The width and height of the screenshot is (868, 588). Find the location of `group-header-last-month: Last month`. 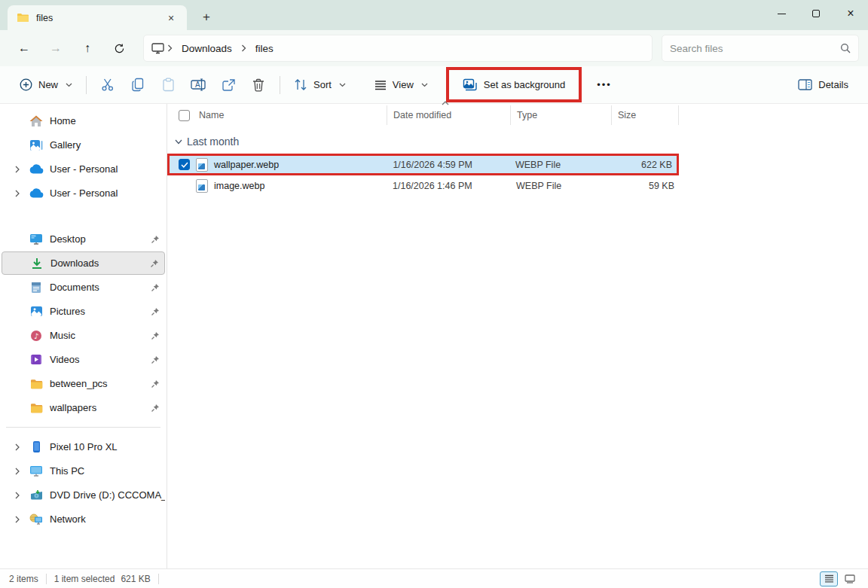

group-header-last-month: Last month is located at coordinates (521, 142).